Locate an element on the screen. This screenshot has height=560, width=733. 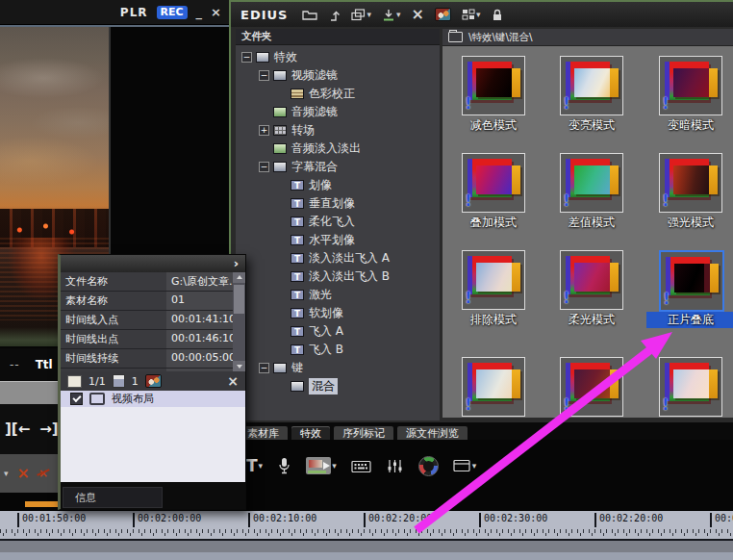
tree-item-fly-in-b: 飞入 B is located at coordinates (338, 350).